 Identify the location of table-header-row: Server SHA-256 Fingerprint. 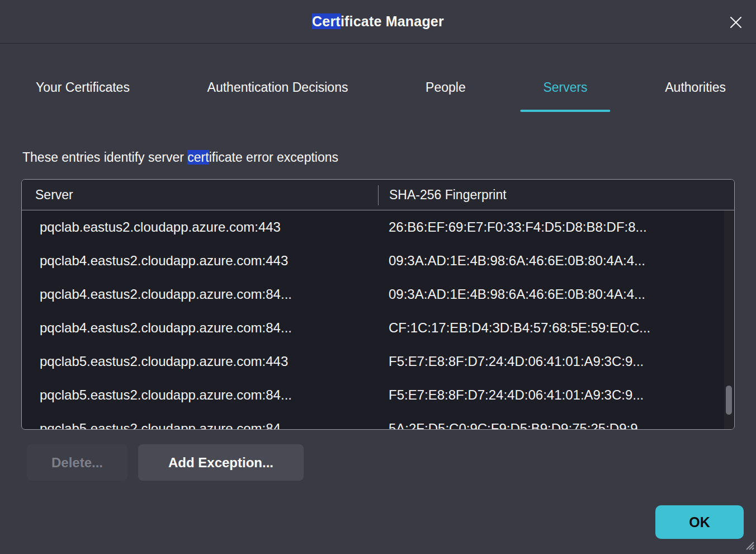
(378, 195).